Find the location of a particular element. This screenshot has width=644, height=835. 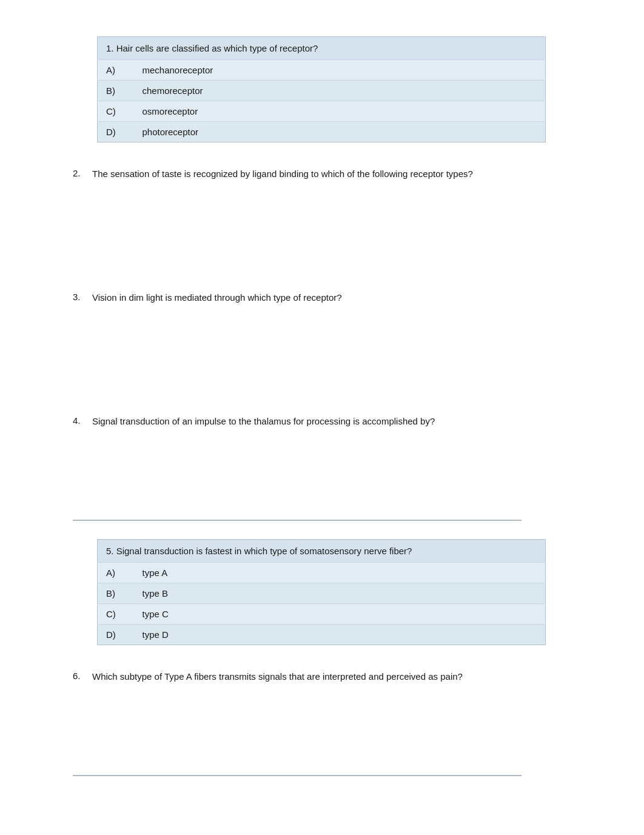

section-divider is located at coordinates (297, 520).